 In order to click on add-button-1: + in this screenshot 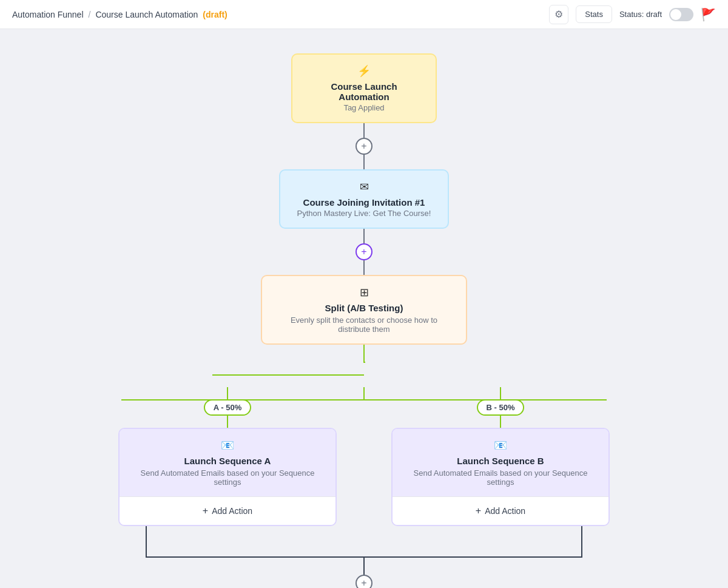, I will do `click(364, 146)`.